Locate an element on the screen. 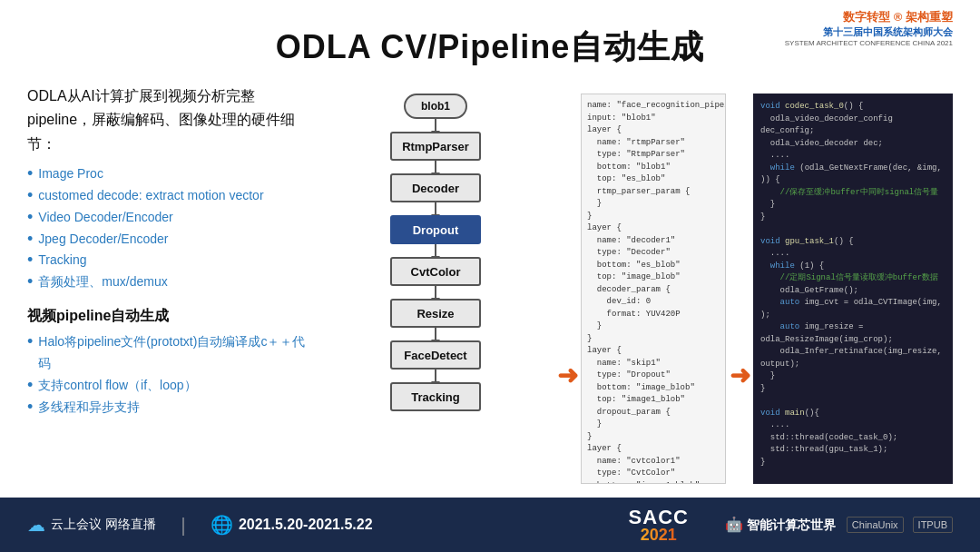 The image size is (980, 552). bottom-bar: ☁ 云上会议 网络直播 ｜ 🌐 2021.5.20-2021.5.22 SACC… is located at coordinates (490, 525).